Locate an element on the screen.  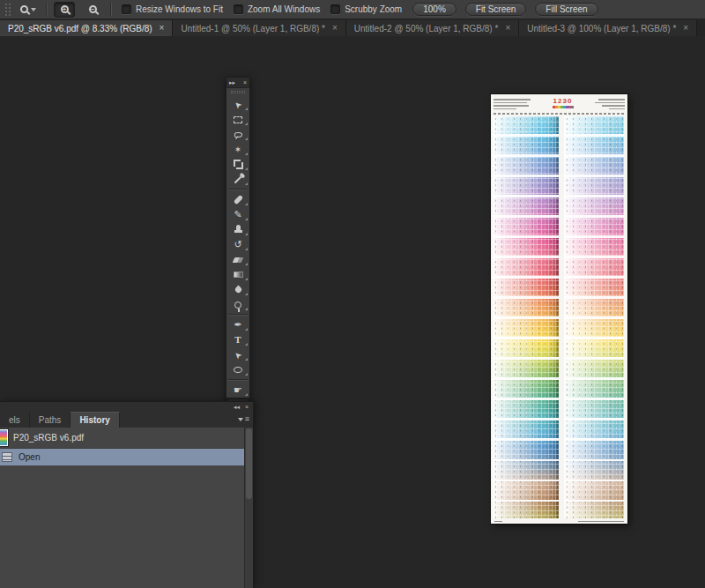
scrubby-zoom-checkbox-group: Scrubby Zoom is located at coordinates (367, 9).